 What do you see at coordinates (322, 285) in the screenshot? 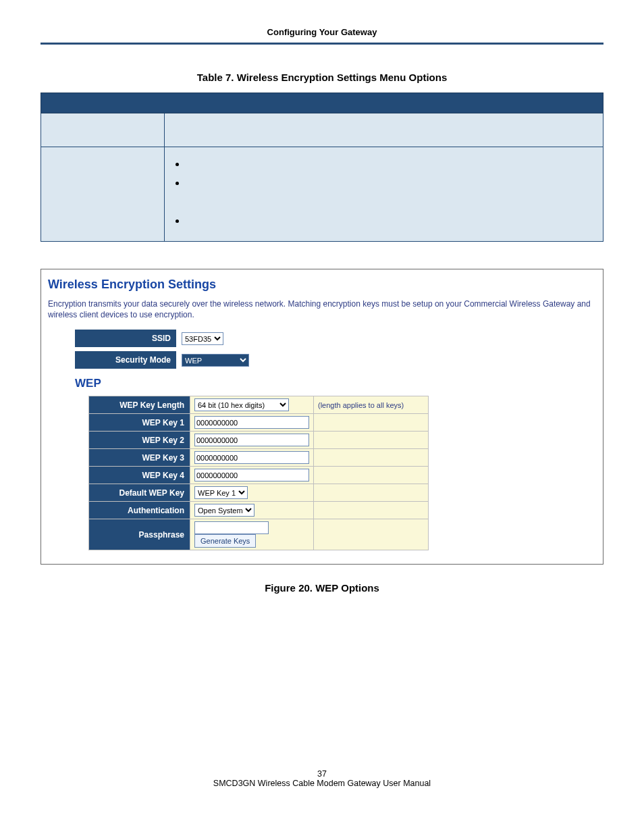
I see `panel-title: Wireless Encryption Settings` at bounding box center [322, 285].